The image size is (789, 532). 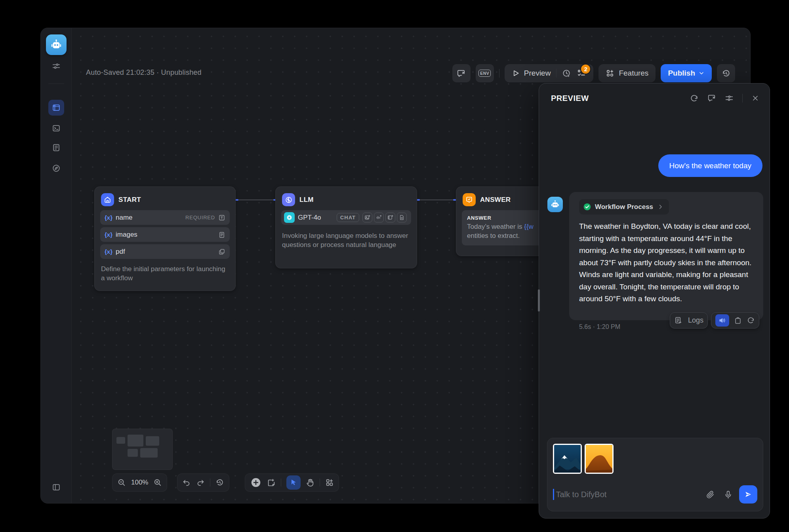 What do you see at coordinates (293, 483) in the screenshot?
I see `pointer-mode-button` at bounding box center [293, 483].